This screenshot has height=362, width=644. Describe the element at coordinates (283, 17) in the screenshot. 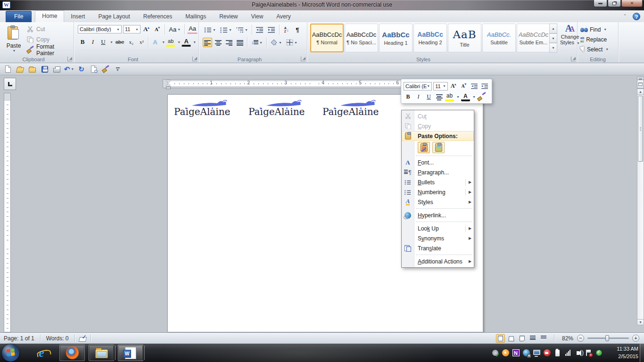

I see `tab-avery: Avery` at that location.